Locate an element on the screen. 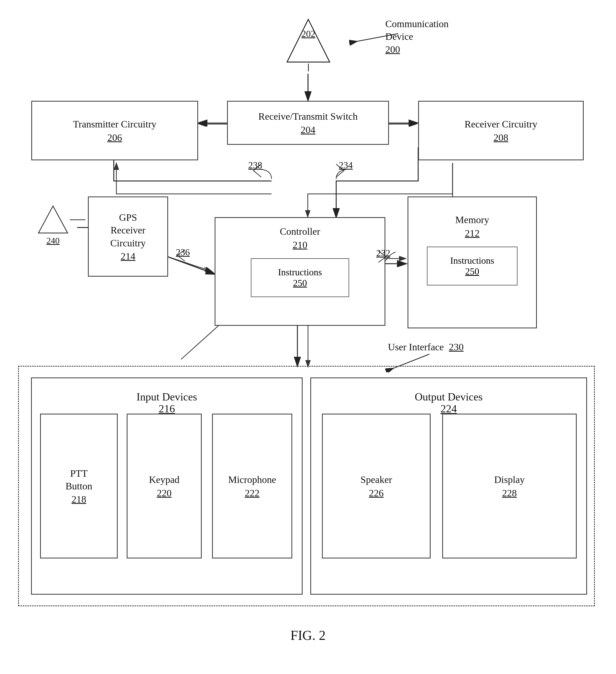  comm-device-label: Communication Device 200 is located at coordinates (417, 37).